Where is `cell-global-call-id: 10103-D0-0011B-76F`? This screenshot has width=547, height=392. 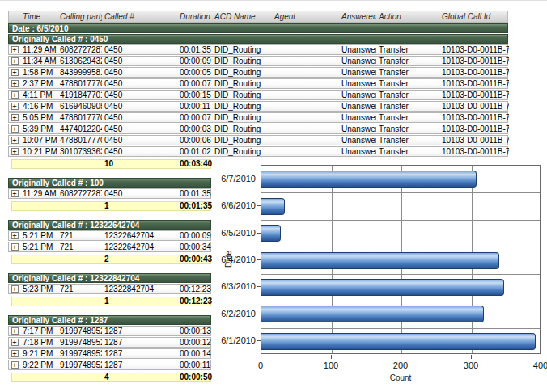
cell-global-call-id: 10103-D0-0011B-76F is located at coordinates (474, 61).